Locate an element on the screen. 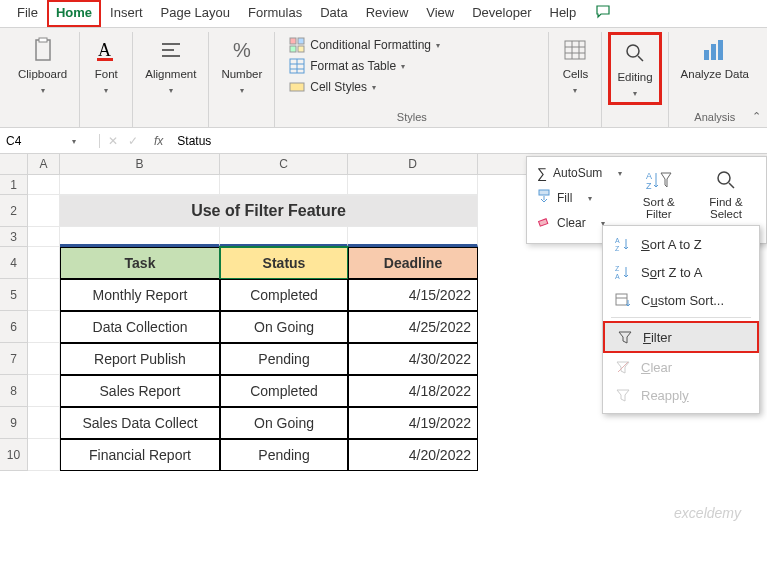 The height and width of the screenshot is (575, 767). row-header: 5 is located at coordinates (14, 295).